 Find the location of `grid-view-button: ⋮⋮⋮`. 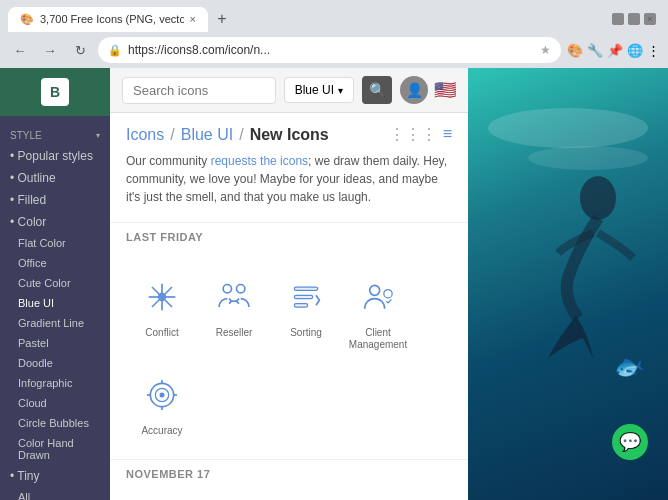

grid-view-button: ⋮⋮⋮ is located at coordinates (413, 134).